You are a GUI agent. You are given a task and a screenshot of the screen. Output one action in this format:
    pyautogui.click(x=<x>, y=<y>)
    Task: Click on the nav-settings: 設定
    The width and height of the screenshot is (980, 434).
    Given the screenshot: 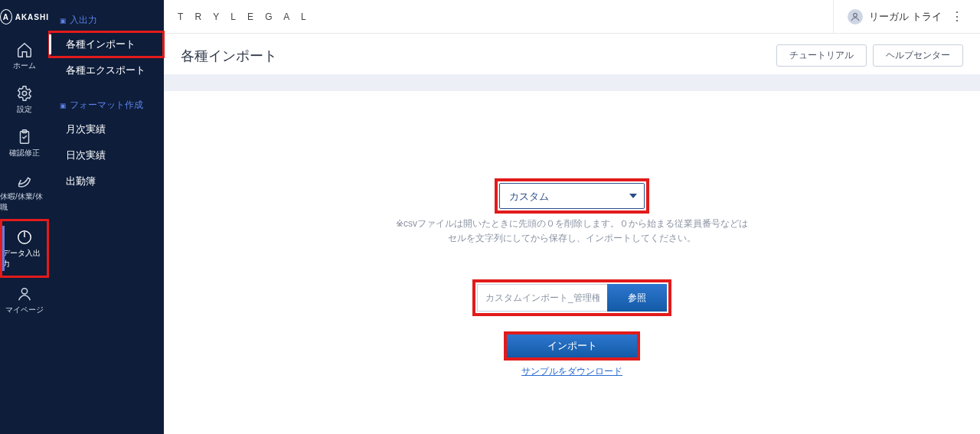 What is the action you would take?
    pyautogui.click(x=24, y=100)
    